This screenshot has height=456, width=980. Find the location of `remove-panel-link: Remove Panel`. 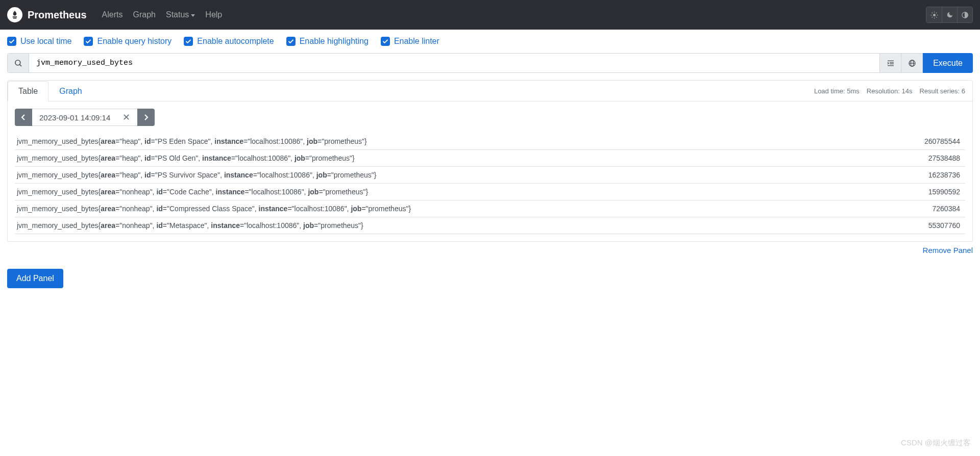

remove-panel-link: Remove Panel is located at coordinates (948, 250).